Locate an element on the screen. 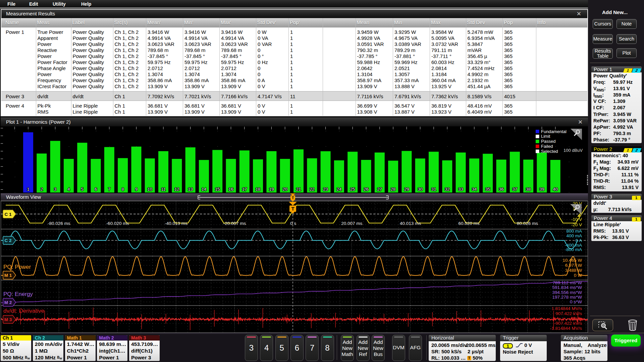 Image resolution: width=644 pixels, height=362 pixels. svg-text: 24 is located at coordinates (339, 189).